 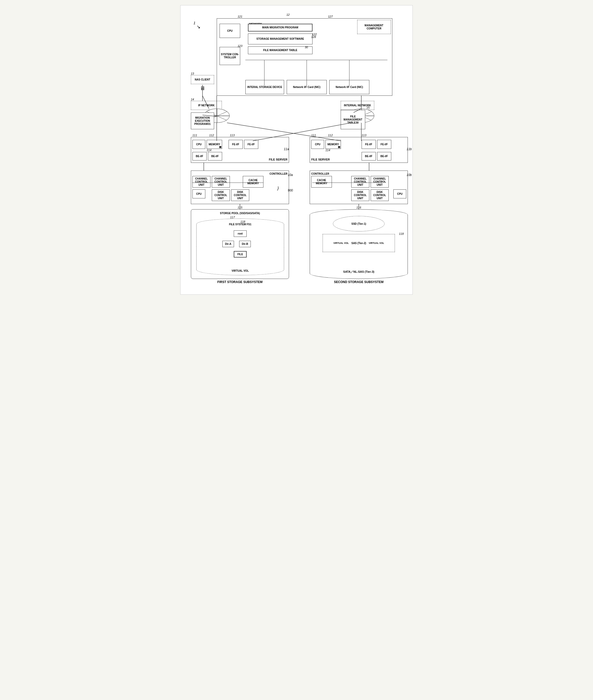 I want to click on file-server-2-outer: 111 112 113 CPU MEMORY FE-I/F FE-I/F 114…, so click(x=359, y=150).